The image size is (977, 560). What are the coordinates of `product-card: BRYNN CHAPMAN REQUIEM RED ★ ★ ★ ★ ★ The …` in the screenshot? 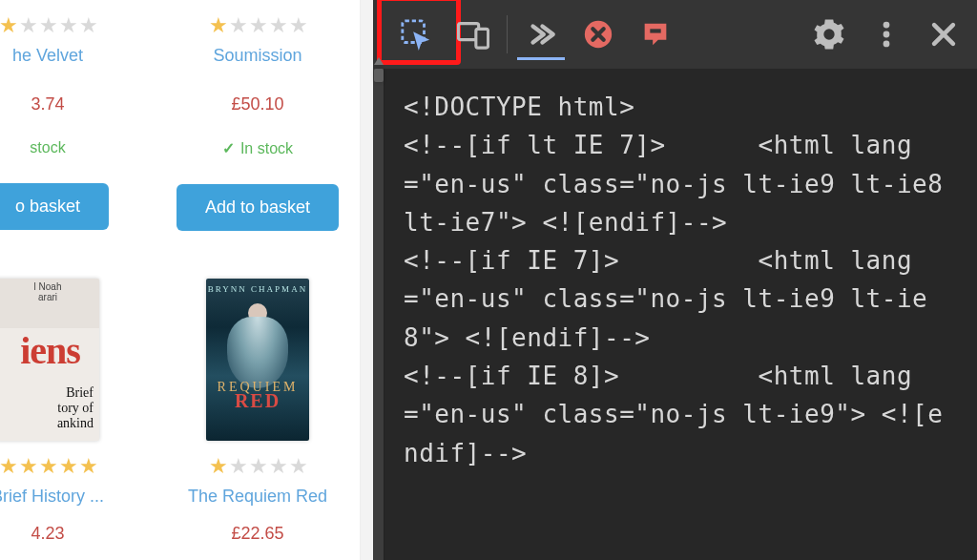 It's located at (258, 387).